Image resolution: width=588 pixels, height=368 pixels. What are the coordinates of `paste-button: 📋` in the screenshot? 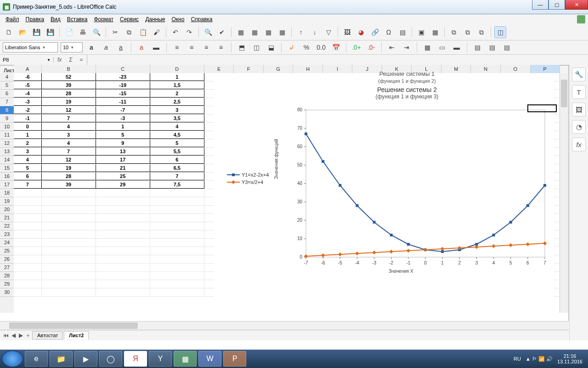 It's located at (143, 32).